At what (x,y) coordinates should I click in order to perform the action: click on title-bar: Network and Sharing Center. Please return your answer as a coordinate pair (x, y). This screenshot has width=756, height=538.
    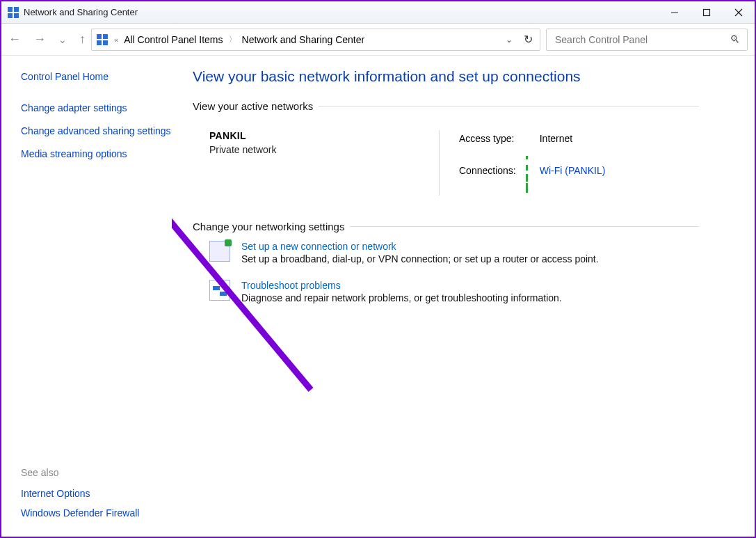
    Looking at the image, I should click on (378, 13).